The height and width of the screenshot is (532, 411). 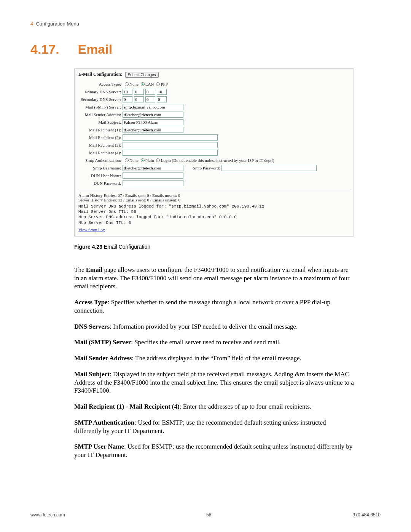 I want to click on p1-a: The, so click(x=80, y=270).